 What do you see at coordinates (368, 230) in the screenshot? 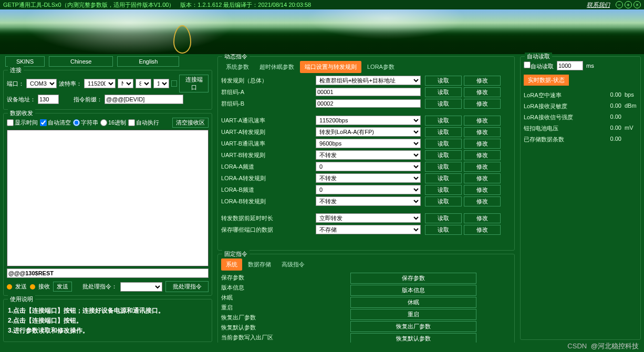
I see `param-select: 不存储` at bounding box center [368, 230].